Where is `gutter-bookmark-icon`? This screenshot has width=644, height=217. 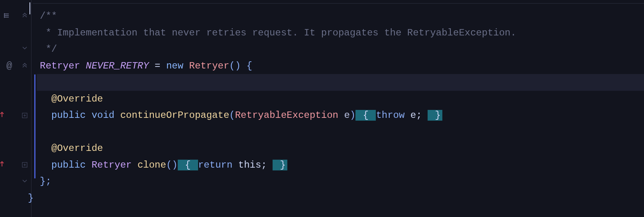
gutter-bookmark-icon is located at coordinates (8, 16).